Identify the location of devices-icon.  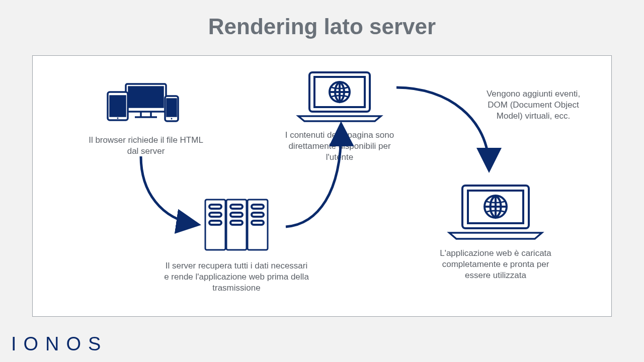
(146, 105).